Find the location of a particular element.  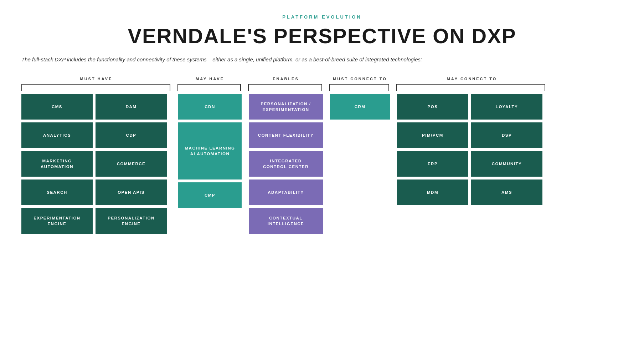

bracket-may-connect is located at coordinates (471, 87).